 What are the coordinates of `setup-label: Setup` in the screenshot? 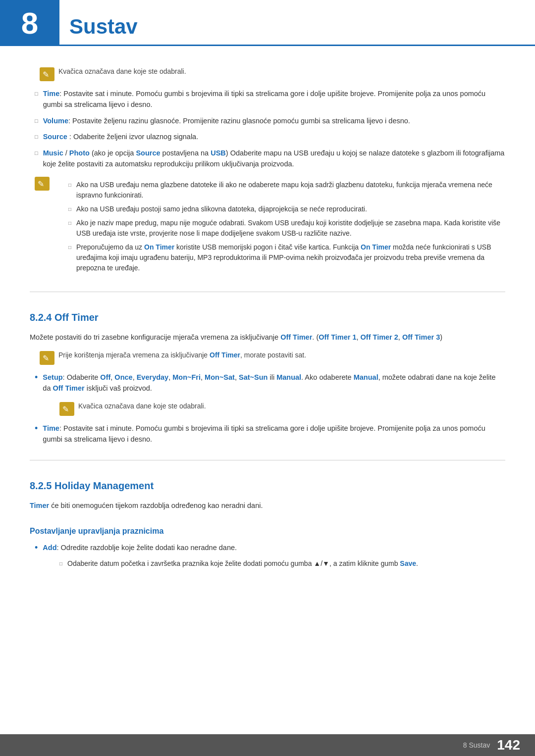 It's located at (53, 377).